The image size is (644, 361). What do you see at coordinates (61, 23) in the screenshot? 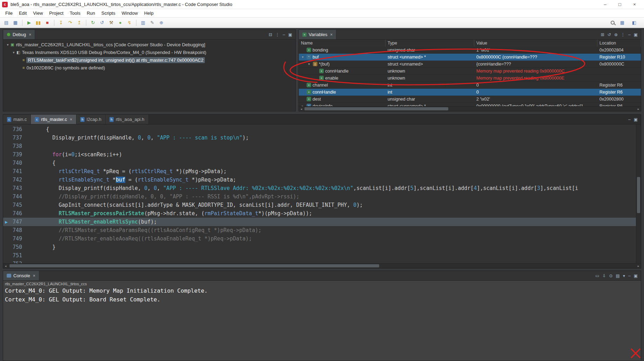
I see `step-into-button: ↧` at bounding box center [61, 23].